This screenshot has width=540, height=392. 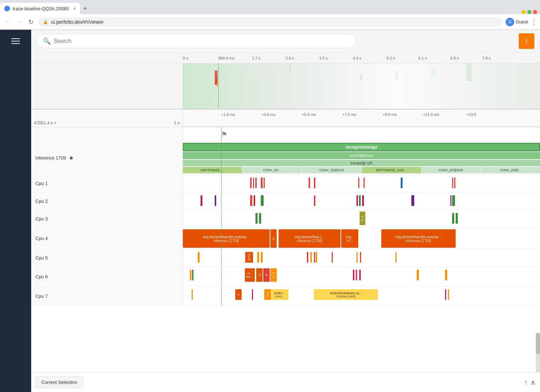 I want to click on cpu1-bar2, so click(x=254, y=183).